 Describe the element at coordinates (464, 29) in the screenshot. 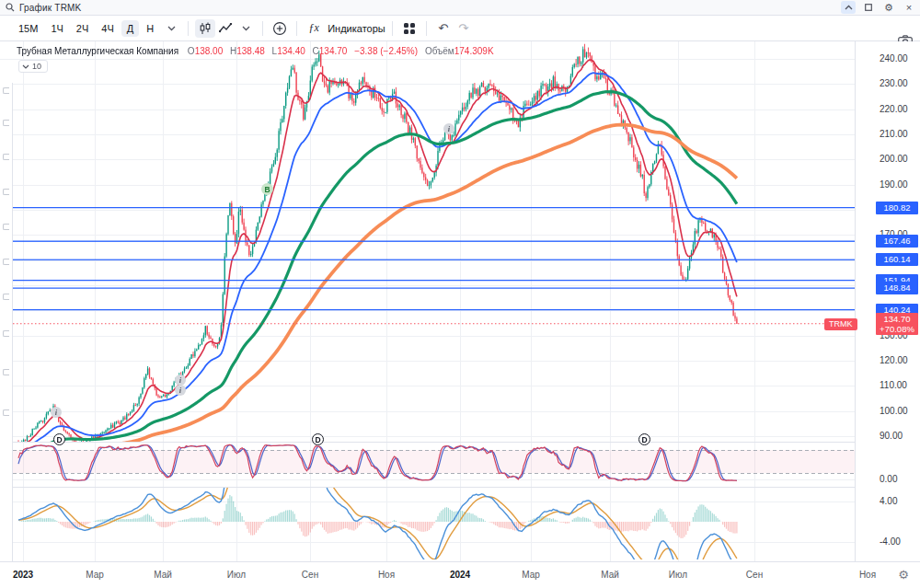

I see `redo-icon: ↷` at that location.